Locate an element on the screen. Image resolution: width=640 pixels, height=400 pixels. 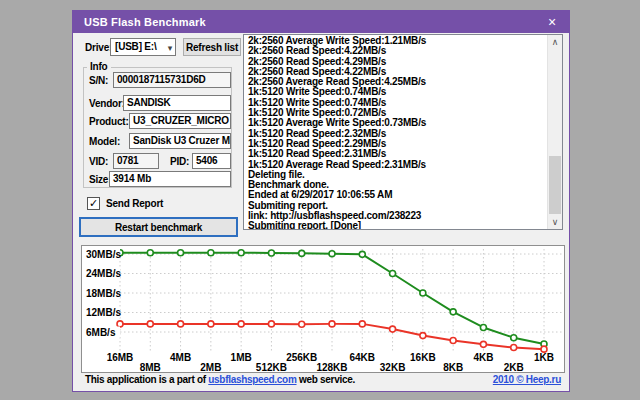
restart-benchmark-button: Restart benchmark is located at coordinates (158, 227).